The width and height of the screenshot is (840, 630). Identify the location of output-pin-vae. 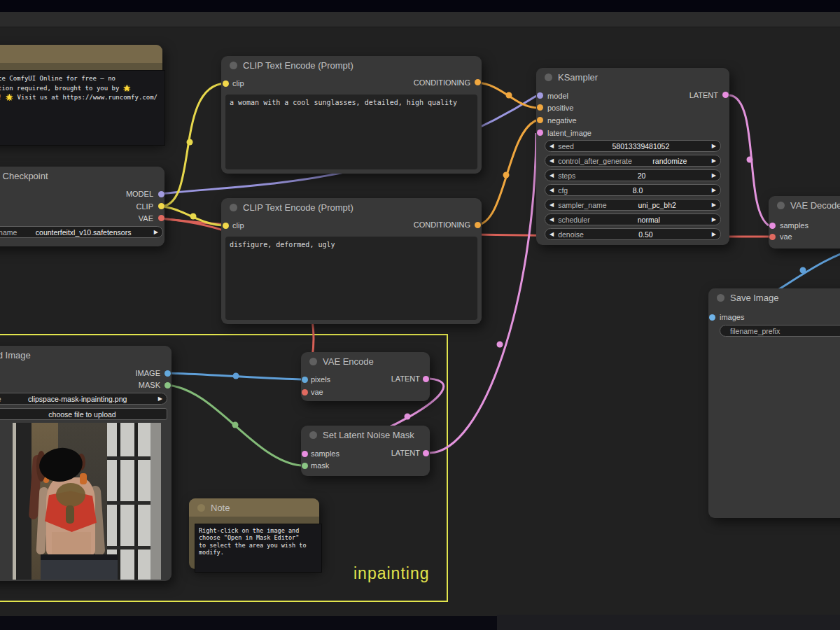
(161, 218).